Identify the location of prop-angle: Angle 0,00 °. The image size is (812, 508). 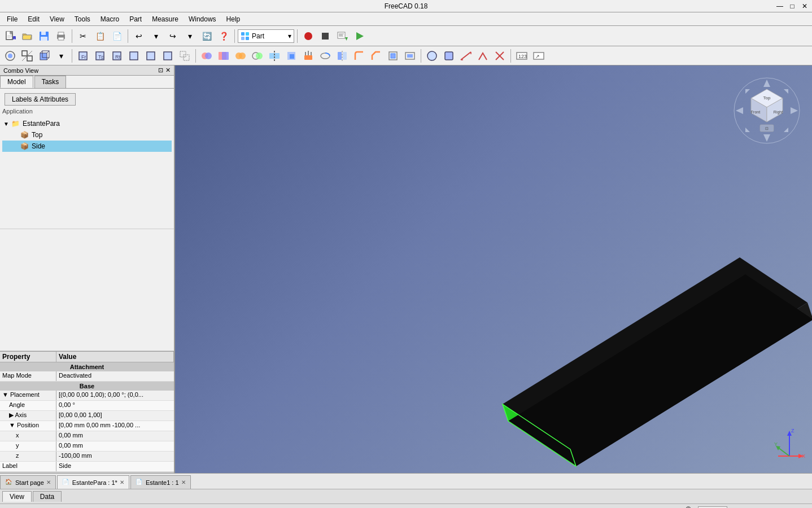
(87, 406).